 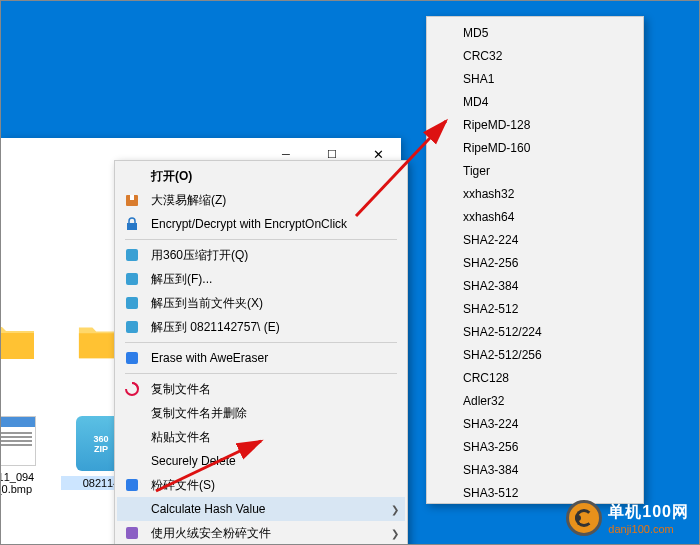 What do you see at coordinates (261, 279) in the screenshot?
I see `menu-extract-to: 解压到(F)...` at bounding box center [261, 279].